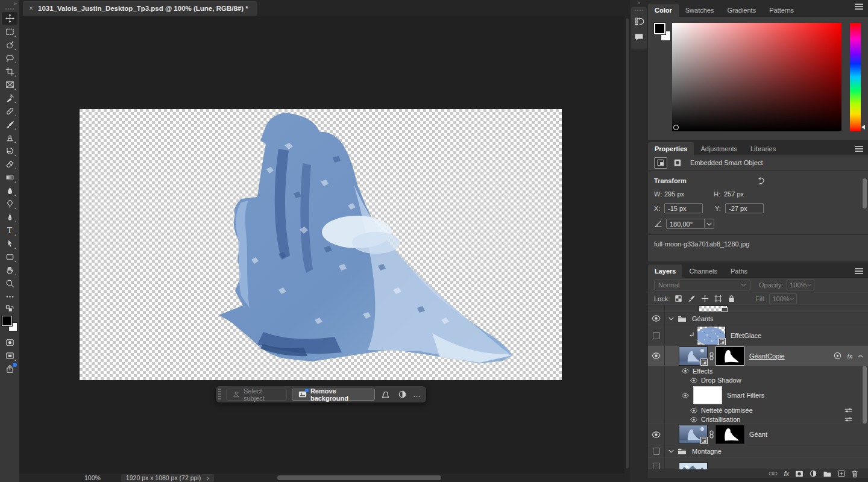  I want to click on link-layers-icon, so click(773, 474).